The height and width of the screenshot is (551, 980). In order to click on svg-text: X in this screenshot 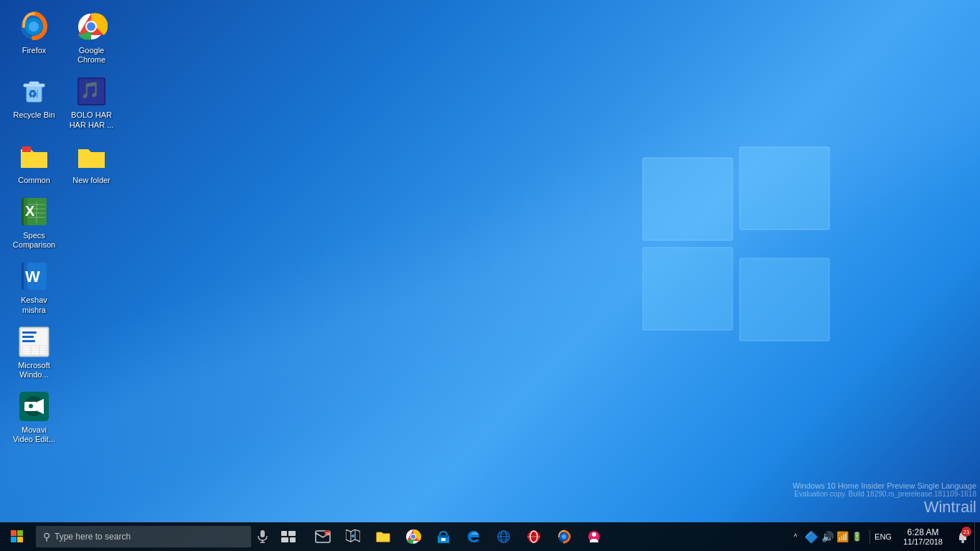, I will do `click(30, 211)`.